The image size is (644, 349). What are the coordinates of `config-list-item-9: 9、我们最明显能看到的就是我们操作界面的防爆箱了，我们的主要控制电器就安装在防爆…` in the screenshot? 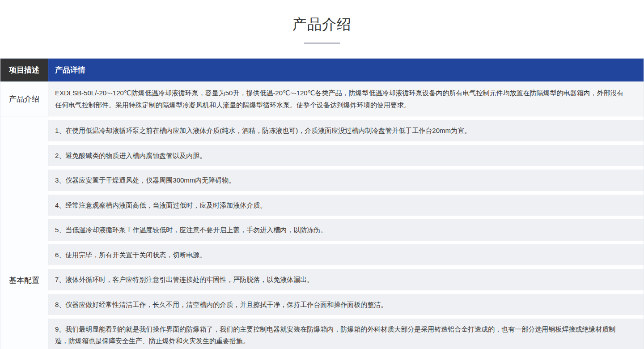 It's located at (346, 334).